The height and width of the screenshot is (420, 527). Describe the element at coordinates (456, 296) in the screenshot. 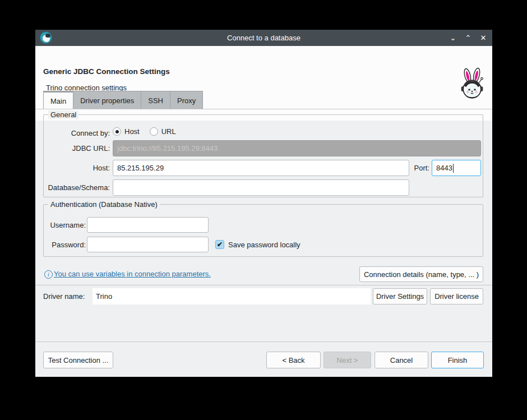

I see `driver-license-button: Driver license` at that location.